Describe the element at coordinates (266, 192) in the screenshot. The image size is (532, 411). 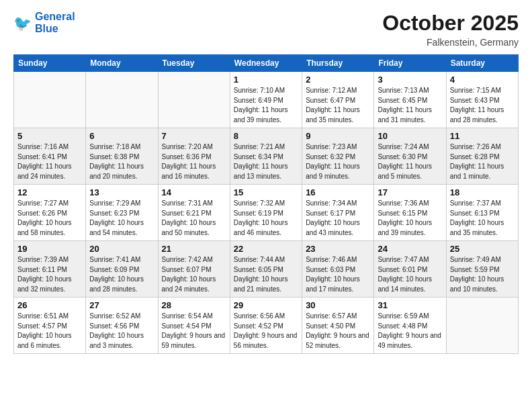
I see `day-number: 15` at that location.